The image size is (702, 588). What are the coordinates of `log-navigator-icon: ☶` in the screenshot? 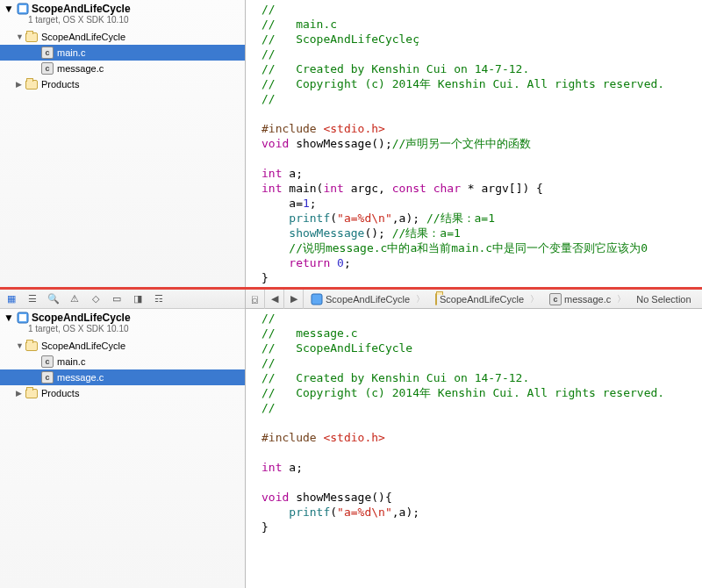 It's located at (159, 299).